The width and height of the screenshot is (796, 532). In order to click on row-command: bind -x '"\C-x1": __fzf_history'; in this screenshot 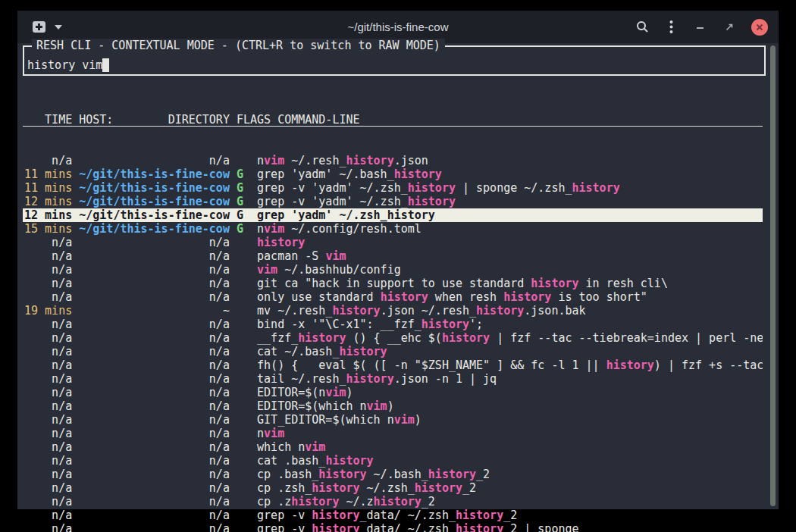, I will do `click(370, 324)`.